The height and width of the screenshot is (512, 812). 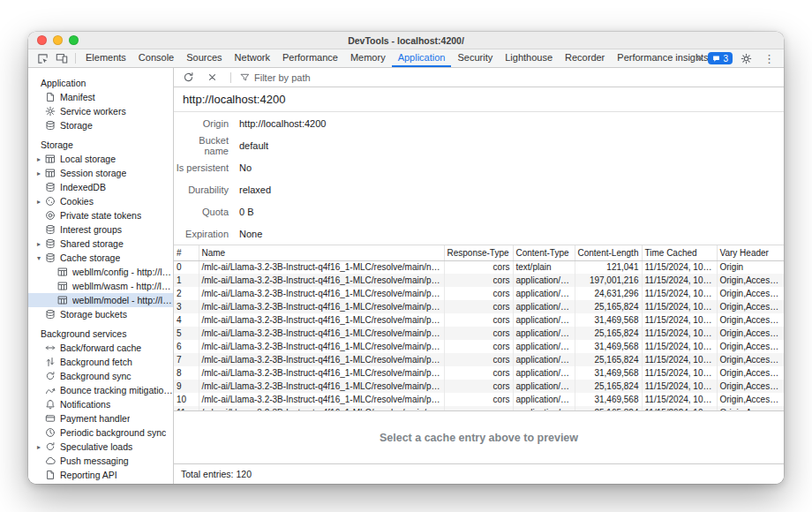 What do you see at coordinates (608, 252) in the screenshot?
I see `column-header-content-length: Content-Length` at bounding box center [608, 252].